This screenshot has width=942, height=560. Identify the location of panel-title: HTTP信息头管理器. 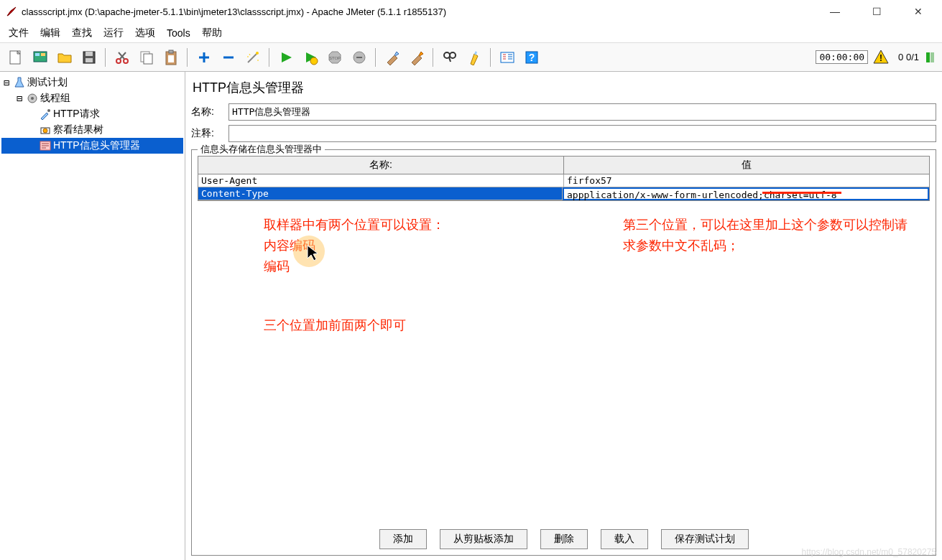
(563, 89).